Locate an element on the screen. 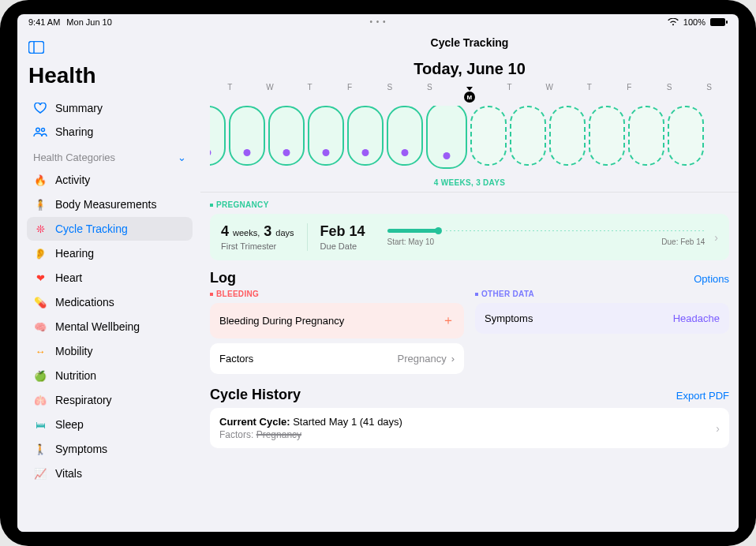 The height and width of the screenshot is (546, 756). sidebar-item-mental-wellbeing: 🧠Mental Wellbeing is located at coordinates (110, 327).